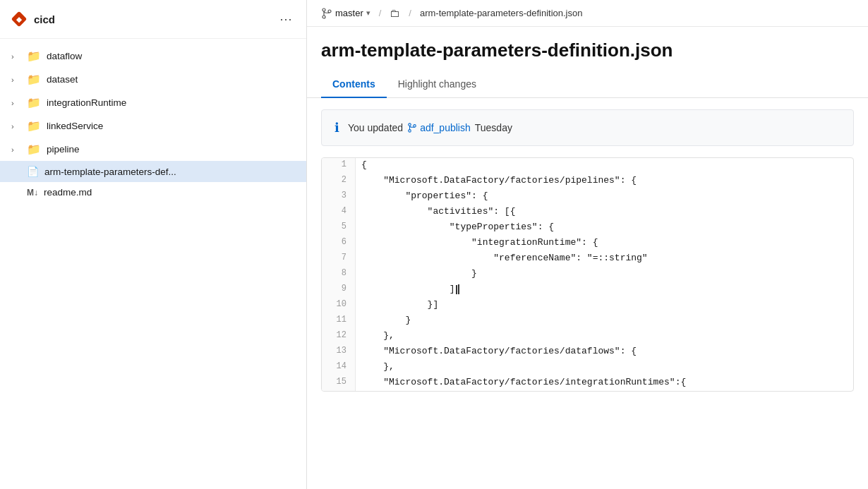  Describe the element at coordinates (153, 103) in the screenshot. I see `sidebar-item-integrationruntime: › 📁 integrationRuntime` at that location.